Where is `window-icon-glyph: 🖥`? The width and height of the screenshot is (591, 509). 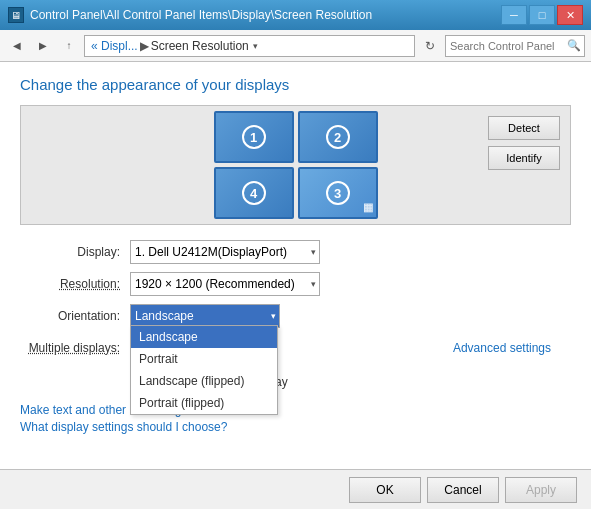
window-icon-glyph: 🖥 is located at coordinates (16, 16).